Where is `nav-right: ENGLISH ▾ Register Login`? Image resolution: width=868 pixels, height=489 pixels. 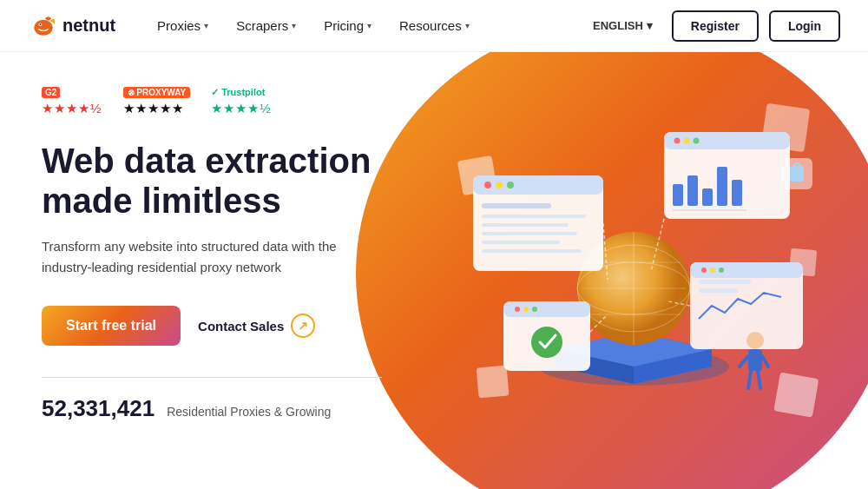 nav-right: ENGLISH ▾ Register Login is located at coordinates (712, 26).